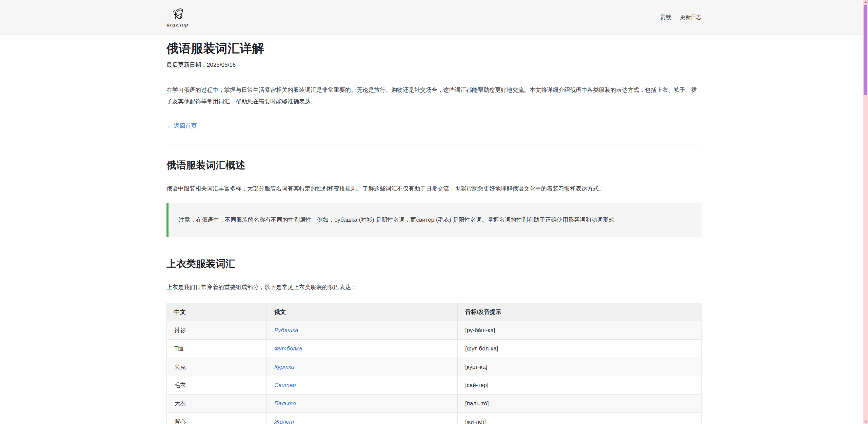 This screenshot has height=424, width=868. I want to click on nav-link-contribute: 贡献, so click(666, 18).